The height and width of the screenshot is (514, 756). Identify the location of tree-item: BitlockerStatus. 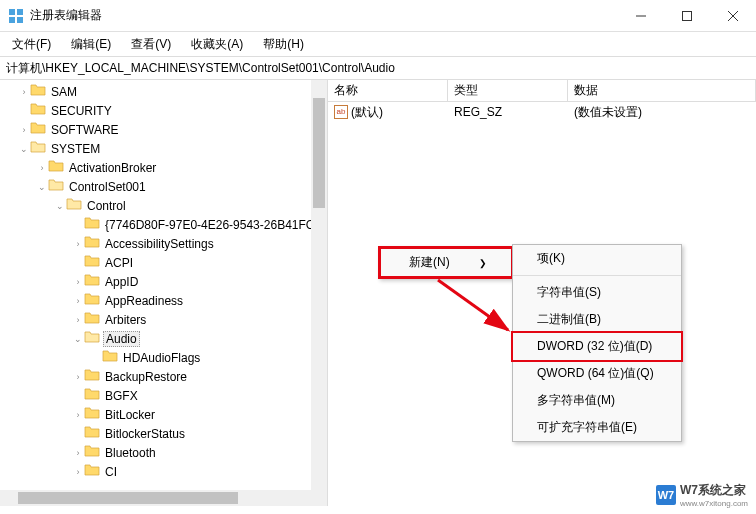
(164, 434).